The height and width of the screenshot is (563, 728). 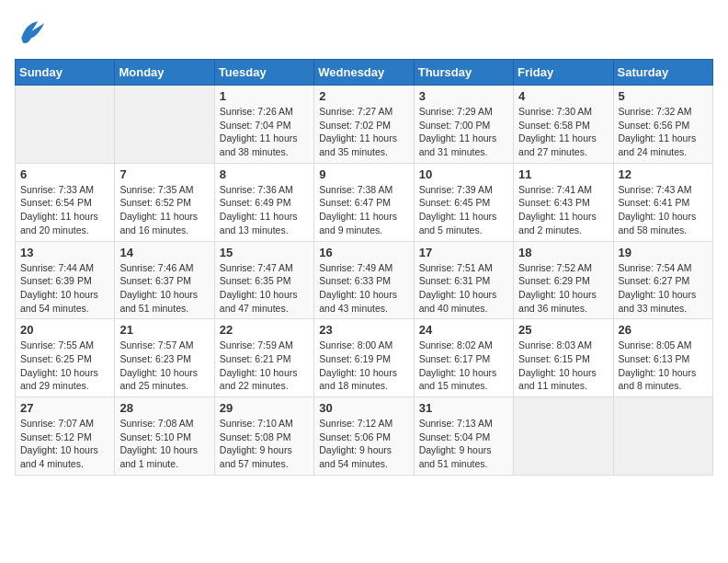 What do you see at coordinates (264, 280) in the screenshot?
I see `calendar-cell: 15Sunrise: 7:47 AMSunset: 6:35 PMDayligh…` at bounding box center [264, 280].